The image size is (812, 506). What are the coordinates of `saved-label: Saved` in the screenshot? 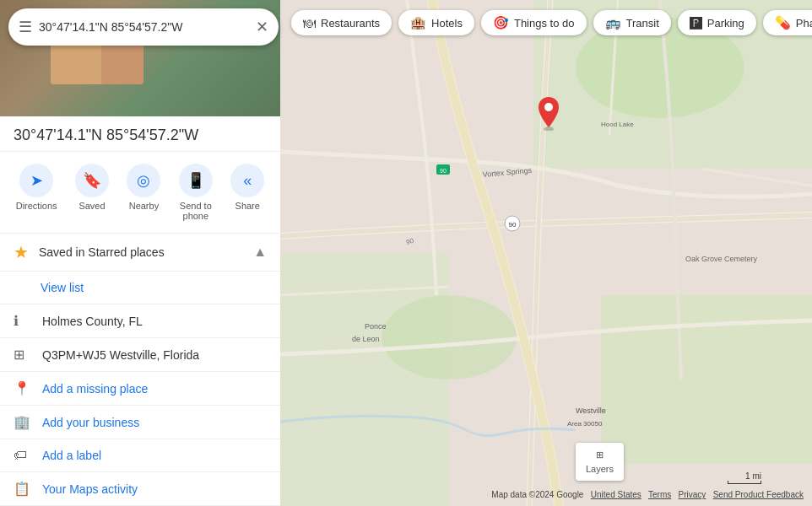 It's located at (91, 206).